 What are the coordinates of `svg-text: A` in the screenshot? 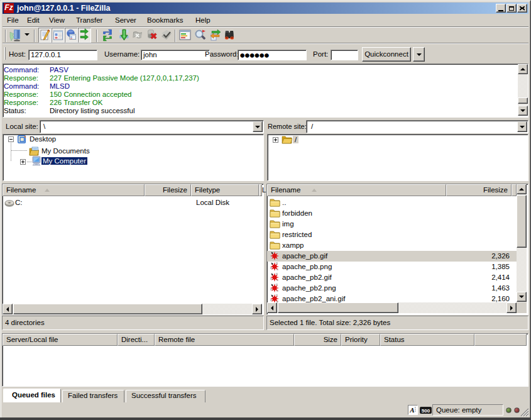 It's located at (412, 410).